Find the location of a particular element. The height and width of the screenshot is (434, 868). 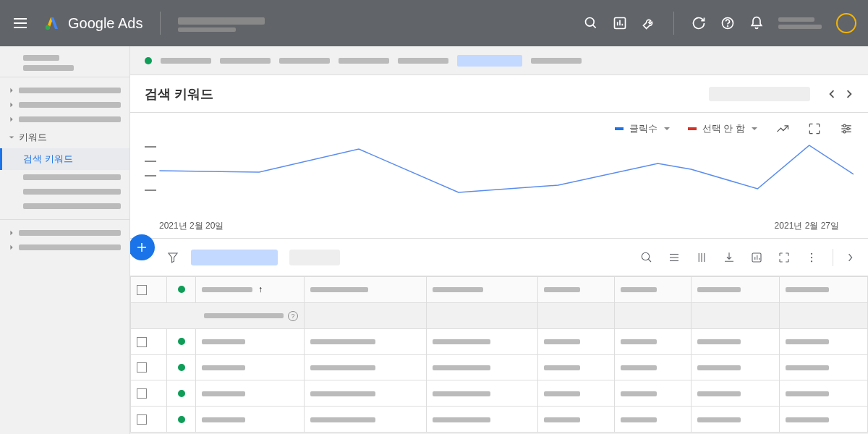

keyword-header: ↑ is located at coordinates (250, 290).